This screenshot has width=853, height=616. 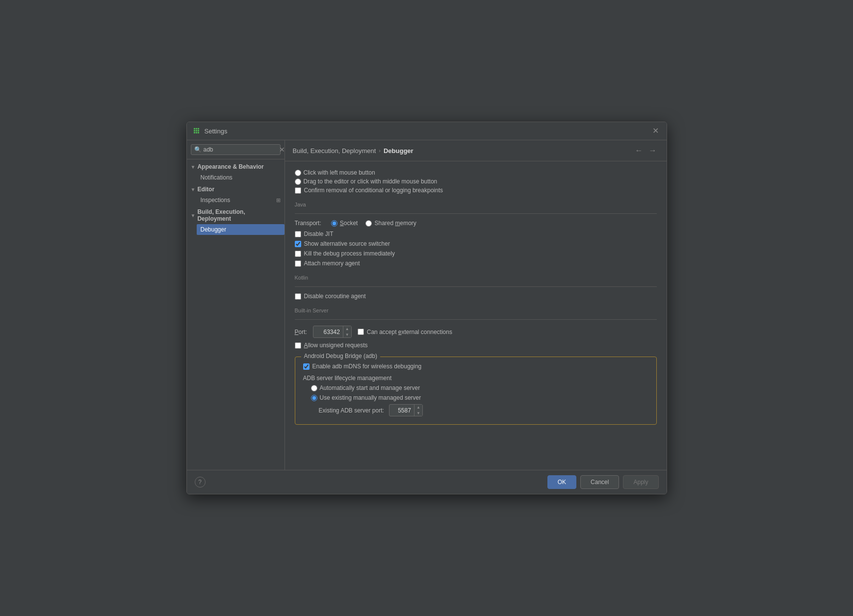 I want to click on socket-radio, so click(x=335, y=224).